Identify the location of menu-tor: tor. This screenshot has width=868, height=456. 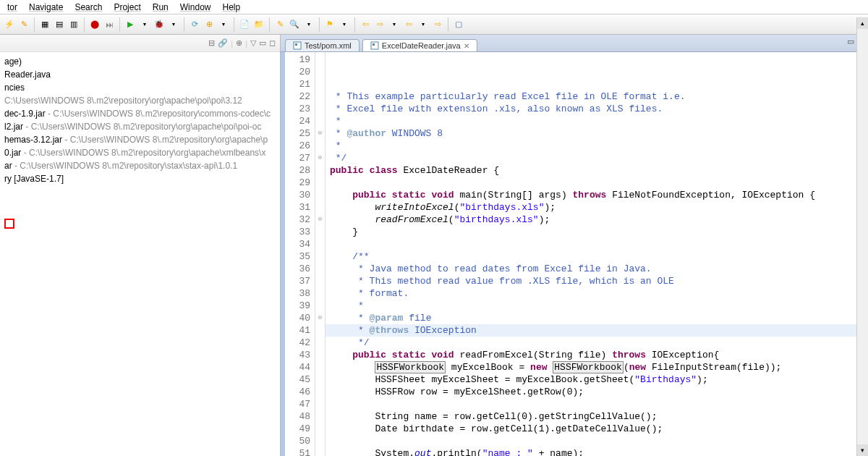
(12, 7).